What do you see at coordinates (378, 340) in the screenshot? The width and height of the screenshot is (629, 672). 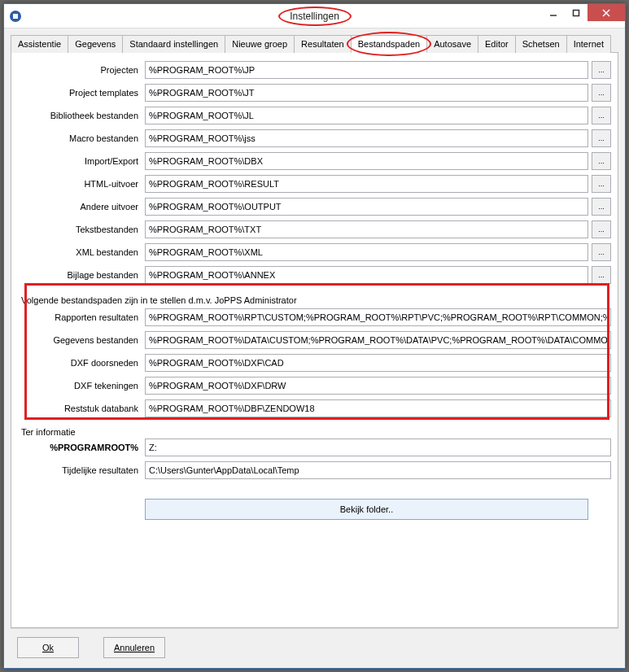 I see `input-gegevens` at bounding box center [378, 340].